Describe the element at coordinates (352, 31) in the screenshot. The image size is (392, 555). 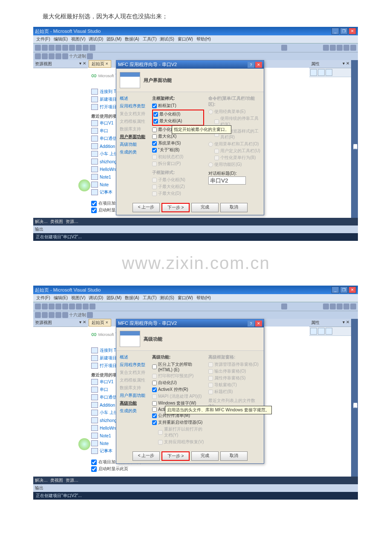
I see `close-button: ✕` at that location.